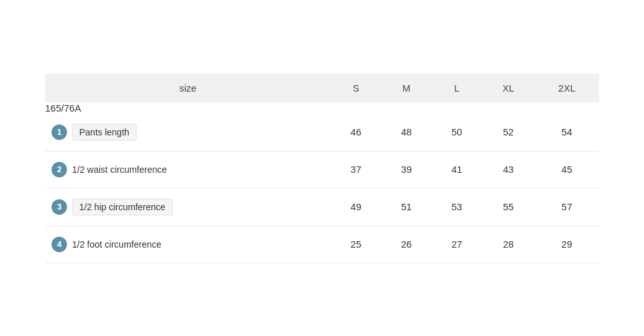 The image size is (644, 336). What do you see at coordinates (188, 88) in the screenshot?
I see `size-column-header: size` at bounding box center [188, 88].